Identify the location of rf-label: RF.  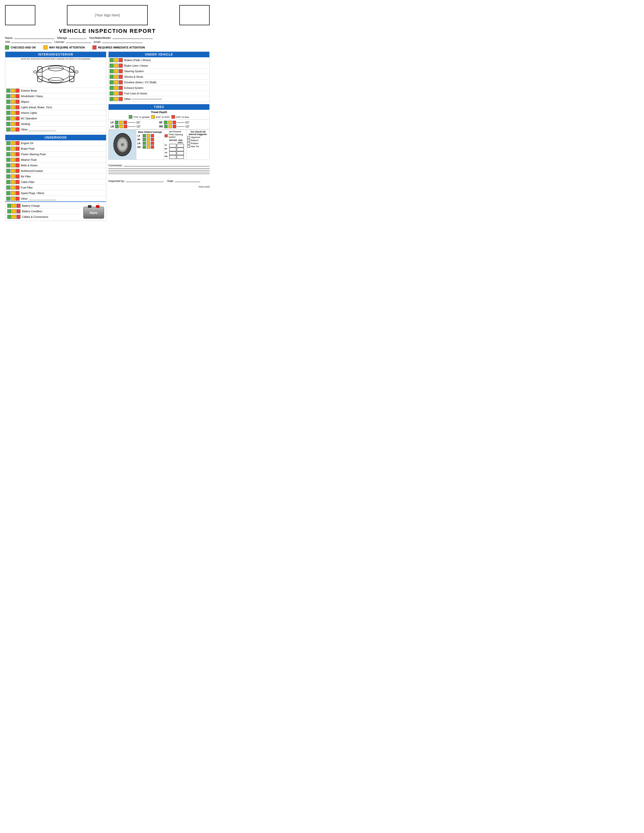
(161, 123).